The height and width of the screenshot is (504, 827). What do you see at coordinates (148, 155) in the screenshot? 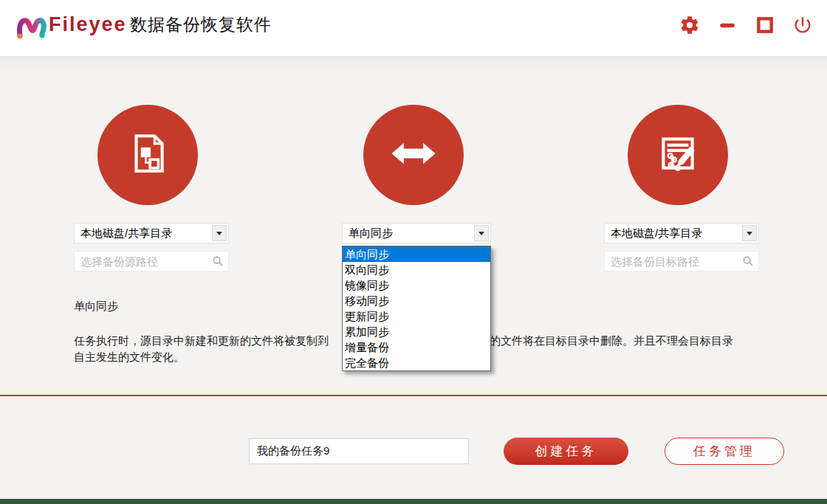
I see `source-circle` at bounding box center [148, 155].